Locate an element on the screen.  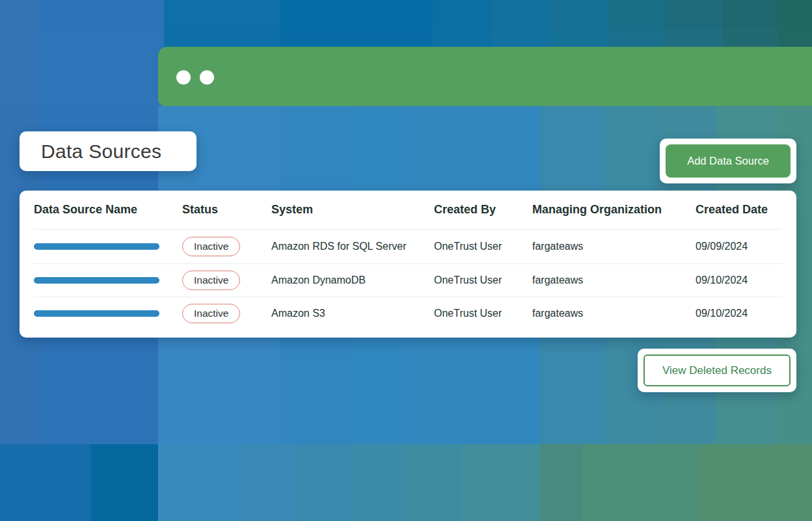
column-header-system: System is located at coordinates (353, 209).